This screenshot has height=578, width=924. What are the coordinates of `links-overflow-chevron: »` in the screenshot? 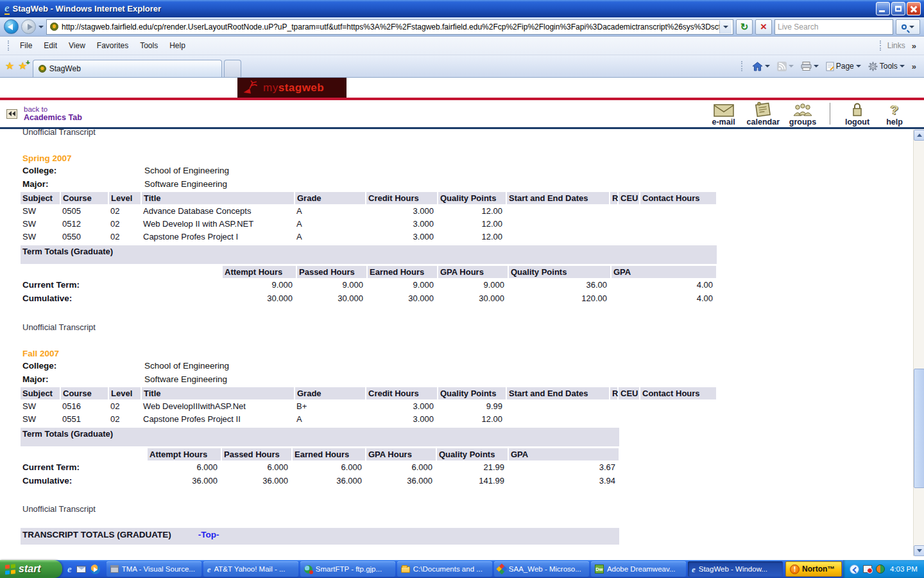 It's located at (914, 46).